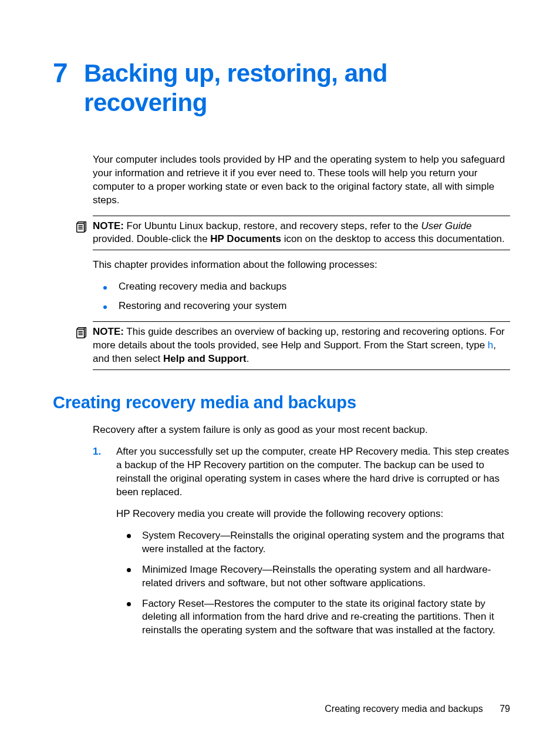 This screenshot has width=560, height=746. What do you see at coordinates (302, 345) in the screenshot?
I see `note-text-2: NOTE: This guide describes an overview o…` at bounding box center [302, 345].